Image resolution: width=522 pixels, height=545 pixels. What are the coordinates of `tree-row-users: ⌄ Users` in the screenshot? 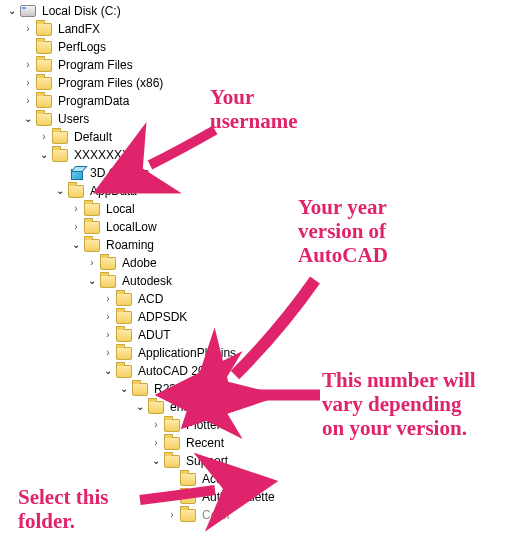 It's located at (140, 119).